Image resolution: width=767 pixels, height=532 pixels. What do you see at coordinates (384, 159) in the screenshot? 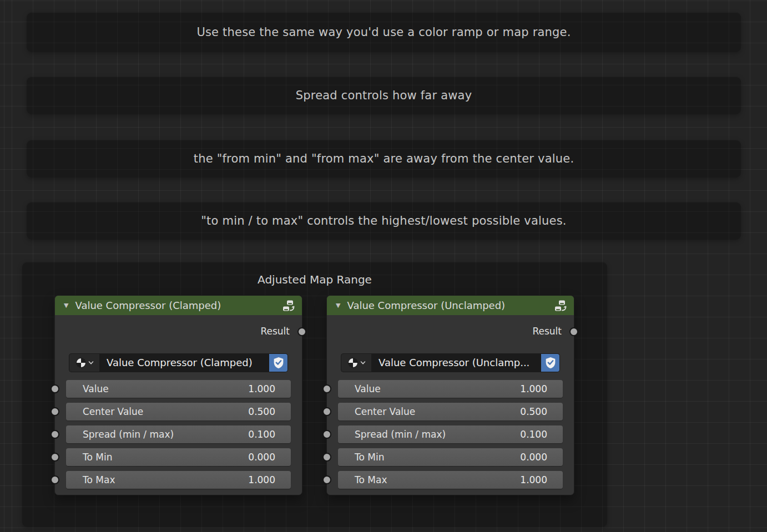
I see `note-frame-label: the "from min" and "from max" are away f…` at bounding box center [384, 159].